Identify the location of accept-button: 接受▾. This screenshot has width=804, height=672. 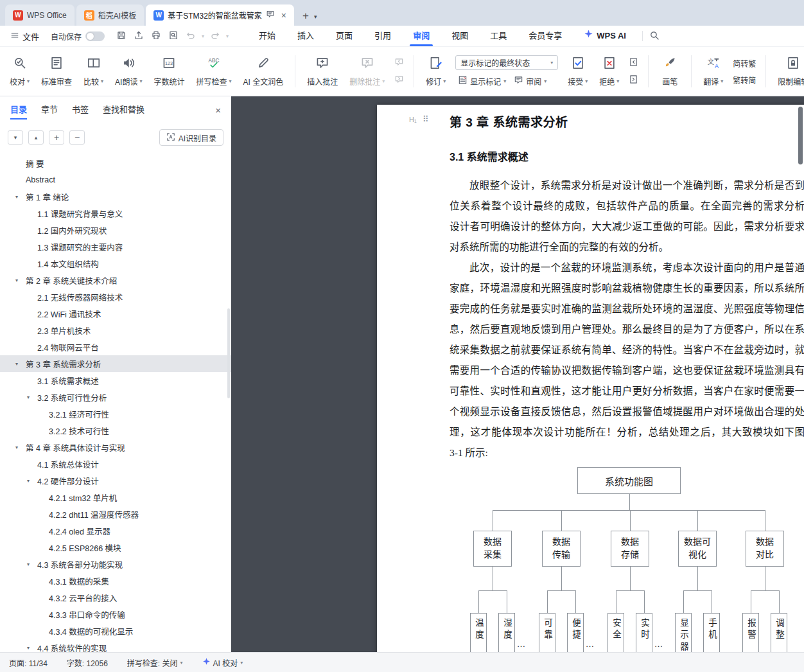
(578, 71).